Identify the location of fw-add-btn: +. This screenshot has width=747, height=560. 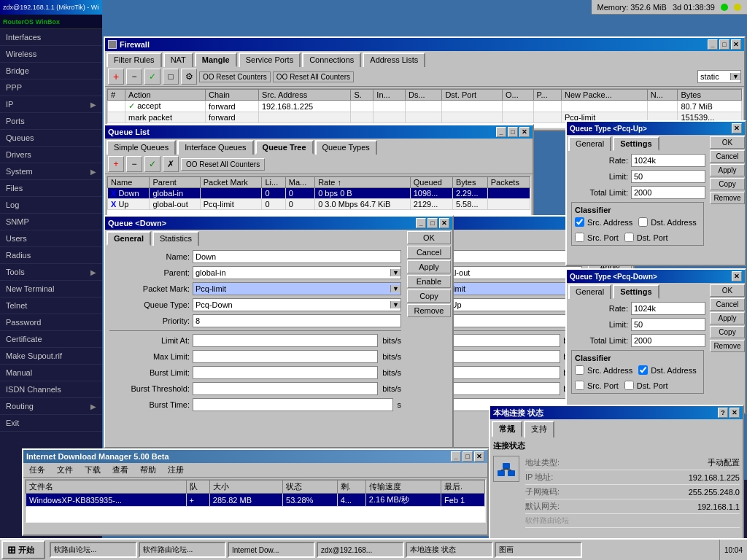
(116, 77).